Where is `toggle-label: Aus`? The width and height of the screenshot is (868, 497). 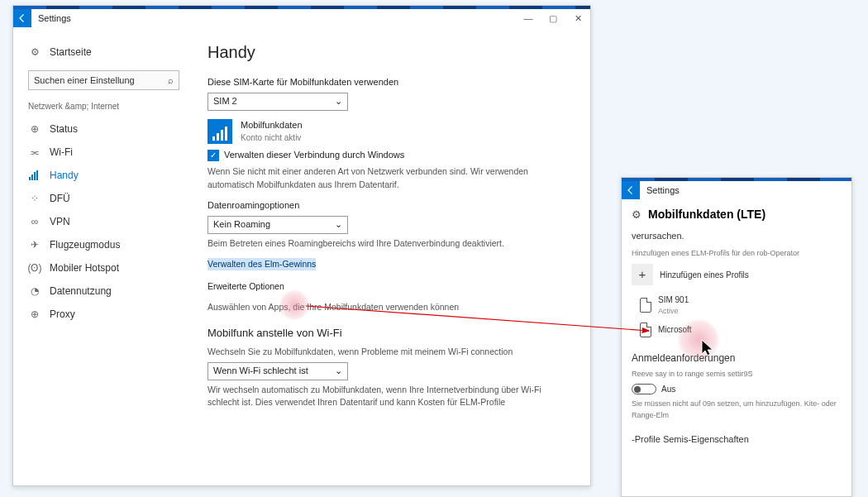 toggle-label: Aus is located at coordinates (668, 389).